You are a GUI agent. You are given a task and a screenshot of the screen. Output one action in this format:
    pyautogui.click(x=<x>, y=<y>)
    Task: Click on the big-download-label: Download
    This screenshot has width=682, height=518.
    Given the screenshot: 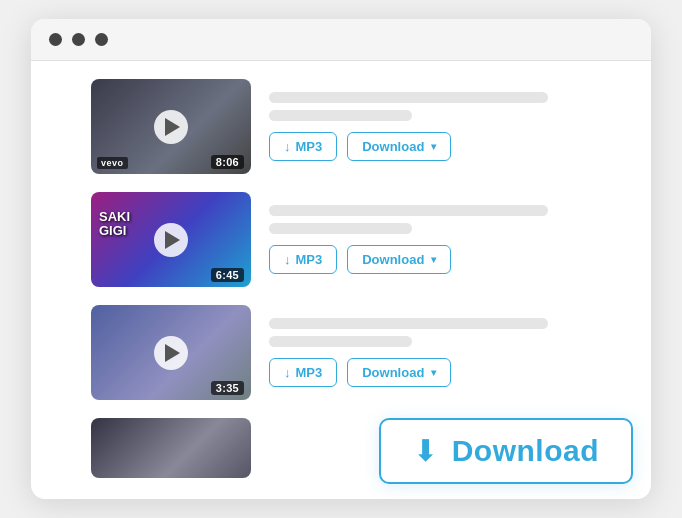 What is the action you would take?
    pyautogui.click(x=526, y=451)
    